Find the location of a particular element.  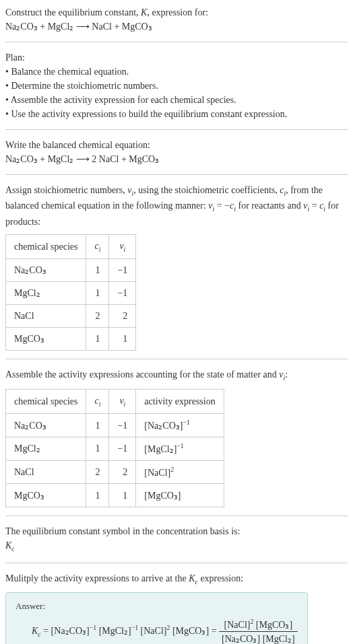

eqconst-text: The equilibrium constant symbol in the c… is located at coordinates (123, 532).